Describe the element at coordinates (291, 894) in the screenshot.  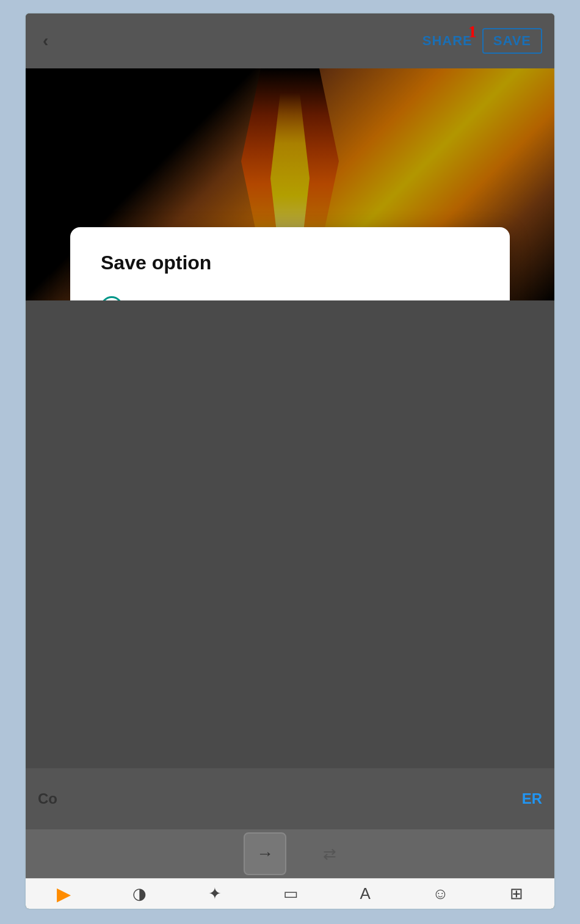
I see `frame-icon: ▭` at that location.